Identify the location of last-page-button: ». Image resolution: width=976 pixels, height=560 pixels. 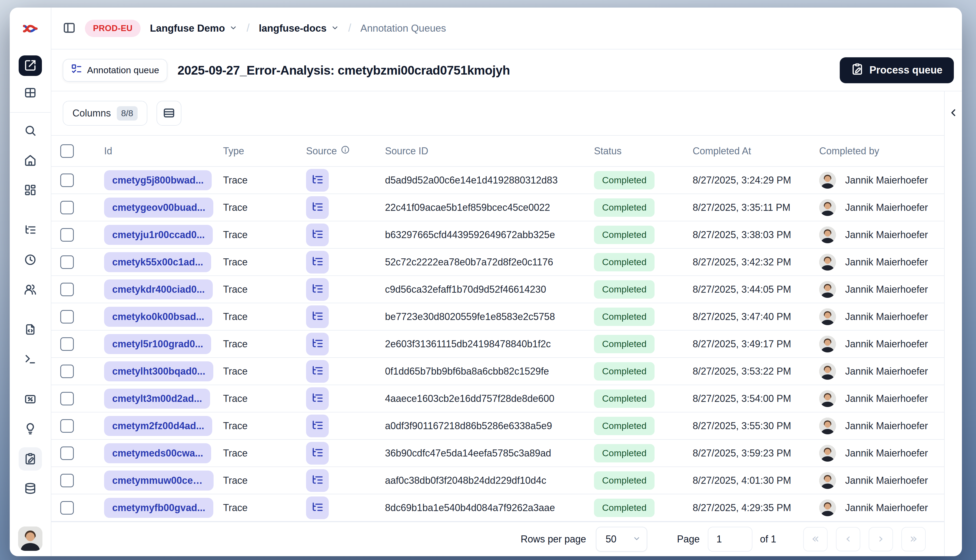
(913, 539).